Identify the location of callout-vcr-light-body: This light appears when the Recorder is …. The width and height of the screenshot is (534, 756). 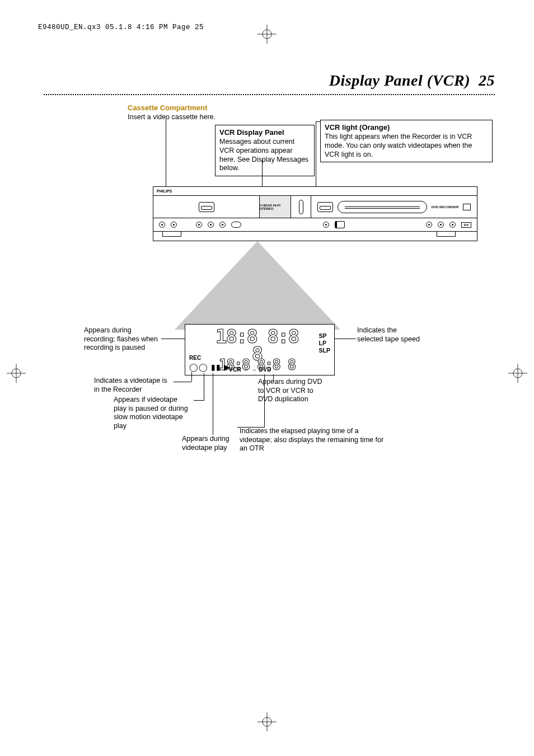
(399, 145).